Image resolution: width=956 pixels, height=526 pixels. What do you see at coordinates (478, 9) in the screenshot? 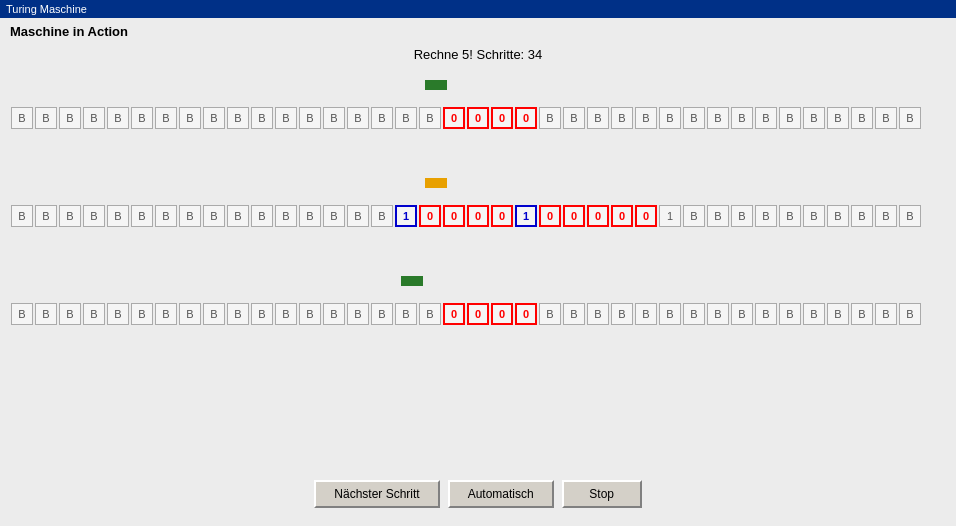
I see `title-bar: Turing Maschine` at bounding box center [478, 9].